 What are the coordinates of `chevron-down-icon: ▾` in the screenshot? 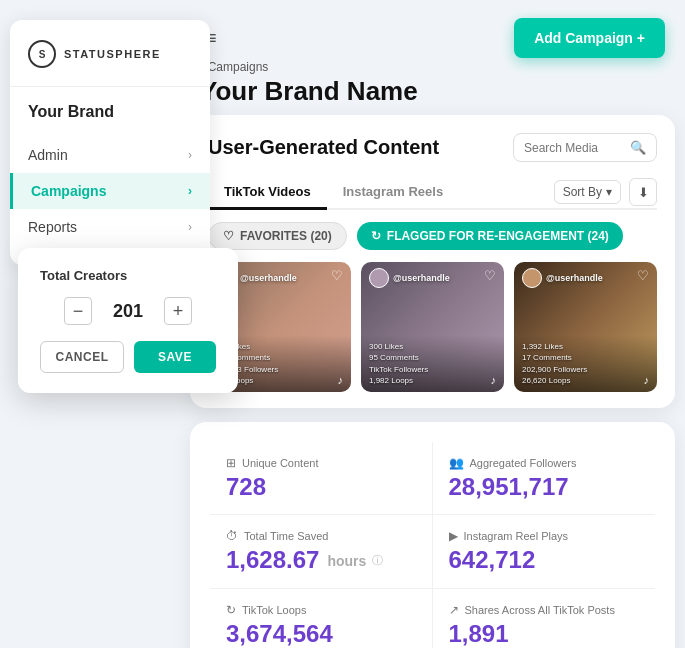 It's located at (609, 192).